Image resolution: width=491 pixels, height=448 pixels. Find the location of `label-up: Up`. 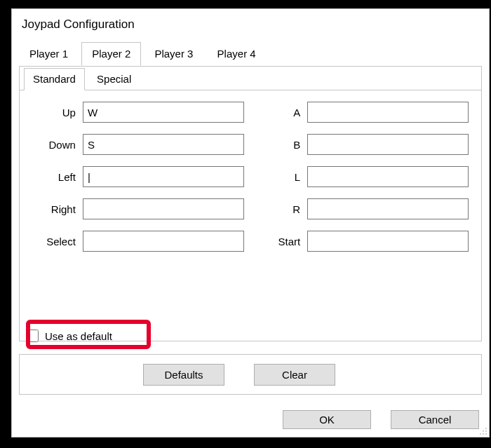

label-up: Up is located at coordinates (53, 112).